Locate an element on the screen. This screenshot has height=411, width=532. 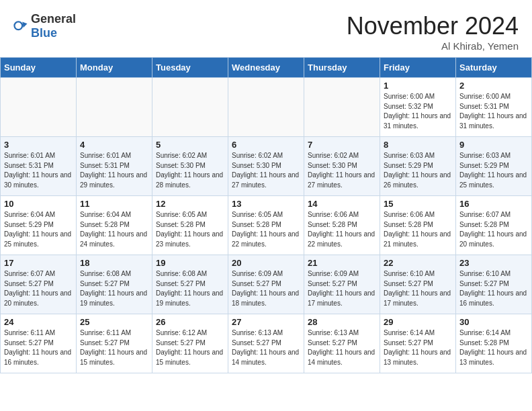
logo-text-general: General is located at coordinates (54, 19).